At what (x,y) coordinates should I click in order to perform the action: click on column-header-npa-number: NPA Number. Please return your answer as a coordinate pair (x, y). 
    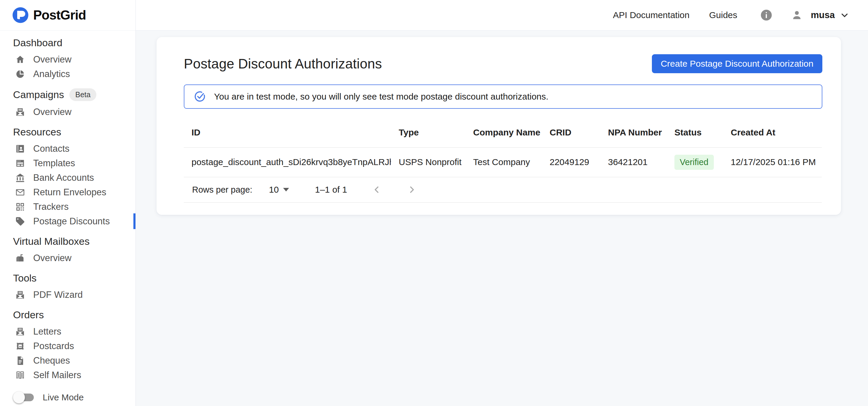
    Looking at the image, I should click on (633, 132).